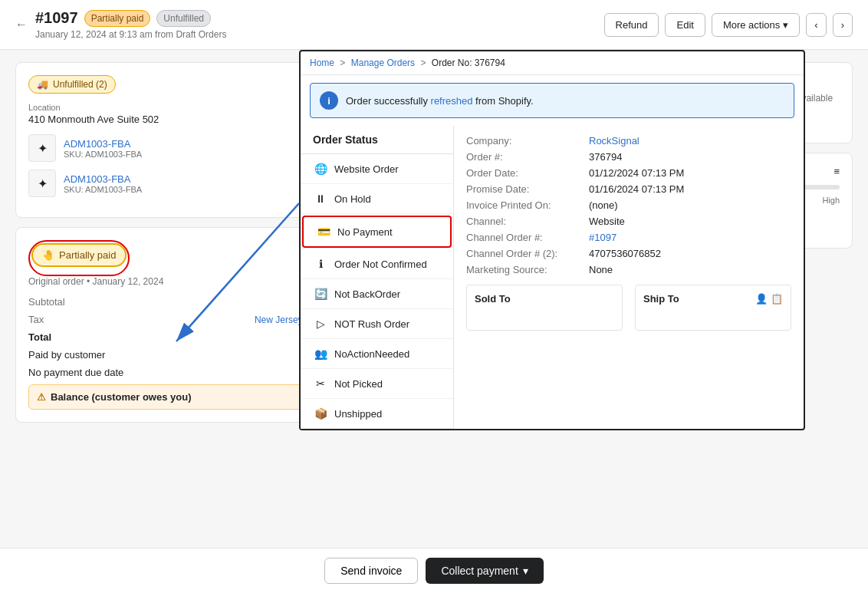  Describe the element at coordinates (625, 253) in the screenshot. I see `channel-order2-value: 4707536076852` at that location.